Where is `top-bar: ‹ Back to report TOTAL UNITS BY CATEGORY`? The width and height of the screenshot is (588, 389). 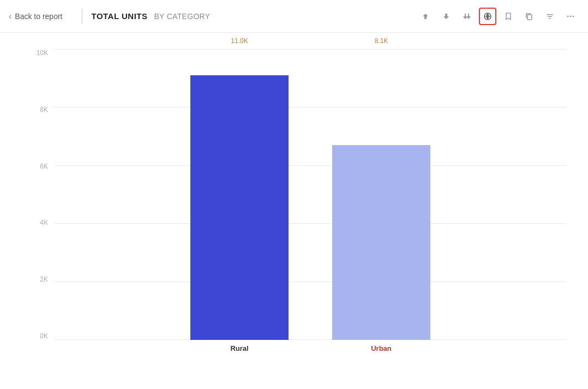 top-bar: ‹ Back to report TOTAL UNITS BY CATEGORY is located at coordinates (294, 16).